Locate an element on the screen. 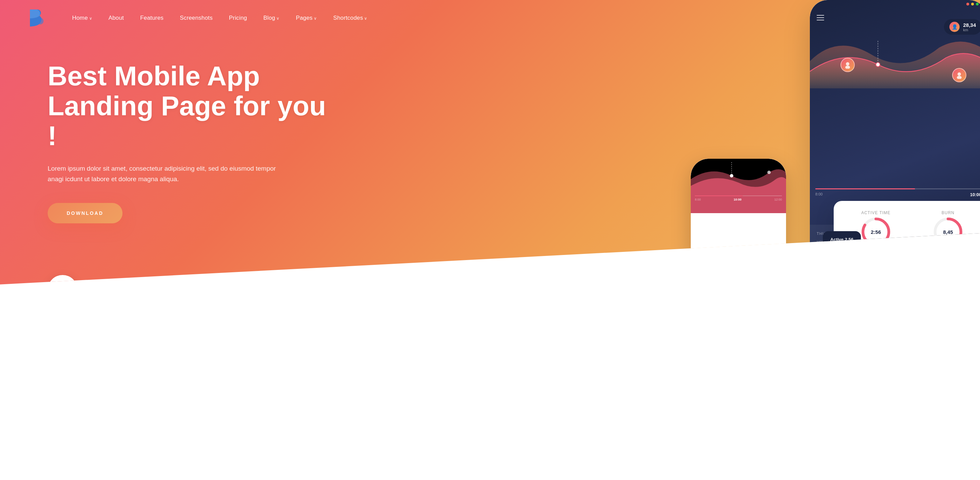 The width and height of the screenshot is (980, 480). nav-blog: Blog is located at coordinates (271, 18).